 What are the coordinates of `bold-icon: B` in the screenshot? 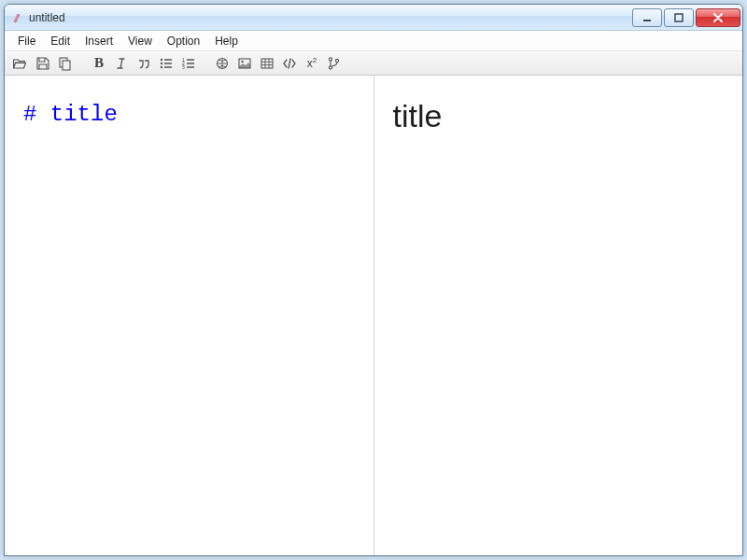 It's located at (99, 63).